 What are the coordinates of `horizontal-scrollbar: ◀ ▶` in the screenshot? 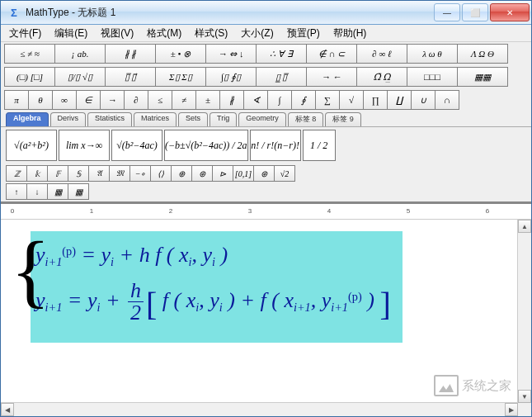 It's located at (259, 410).